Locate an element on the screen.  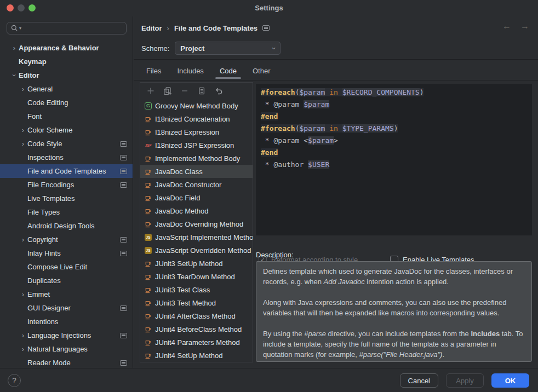
sidebar-item-language-injections: ›Language Injections is located at coordinates (66, 335).